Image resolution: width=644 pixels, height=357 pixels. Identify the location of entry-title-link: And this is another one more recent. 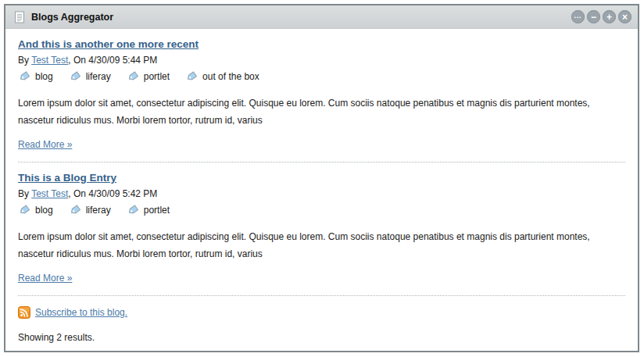
(108, 44).